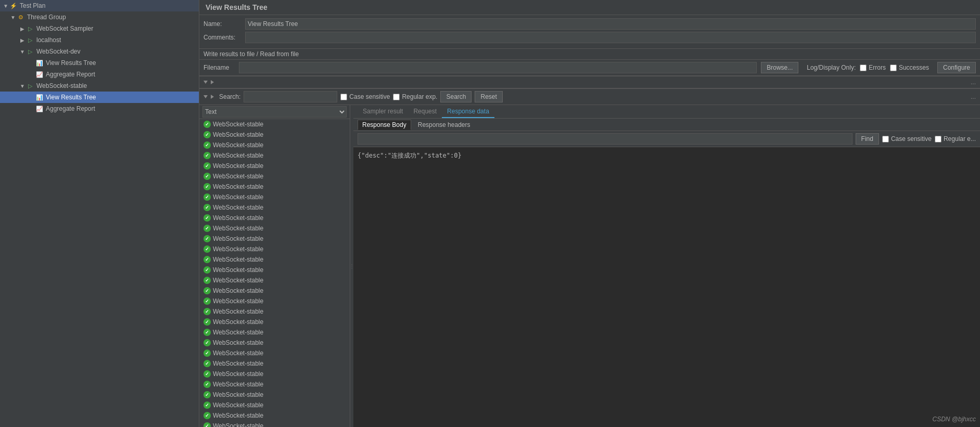 This screenshot has height=427, width=980. I want to click on title-text: View Results Tree, so click(236, 7).